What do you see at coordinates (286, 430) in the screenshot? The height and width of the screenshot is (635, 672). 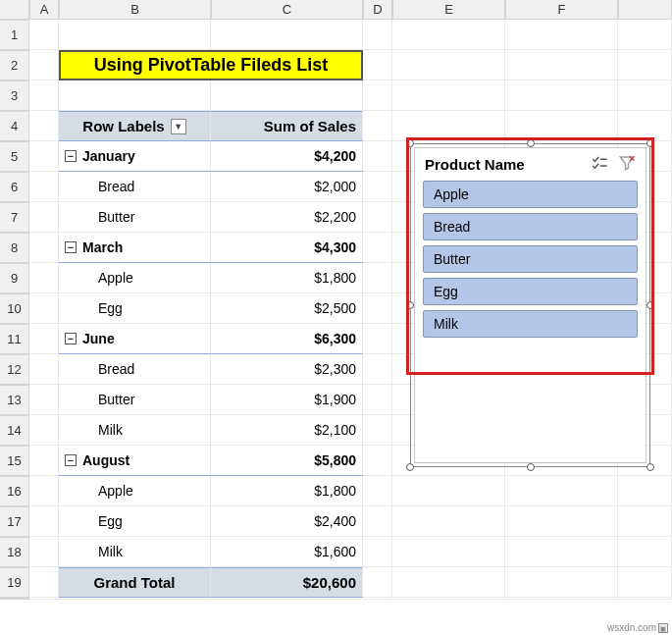 I see `pivot-item-value: $2,100` at bounding box center [286, 430].